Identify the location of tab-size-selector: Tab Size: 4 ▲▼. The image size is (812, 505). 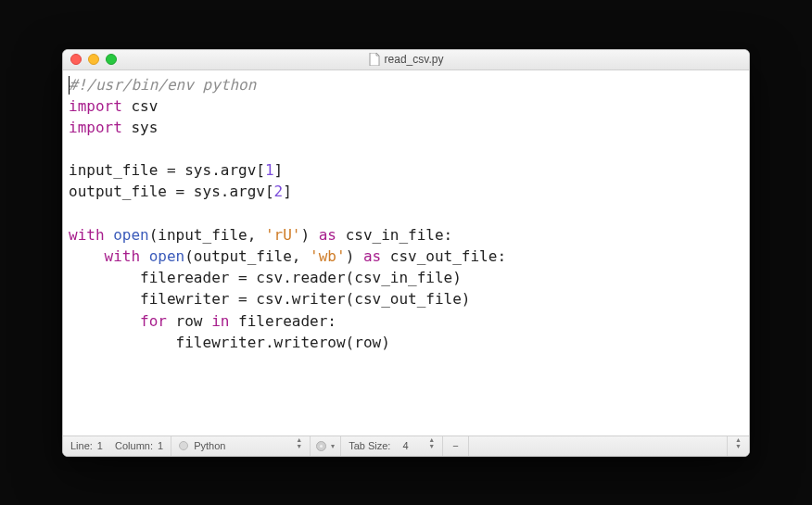
(392, 447).